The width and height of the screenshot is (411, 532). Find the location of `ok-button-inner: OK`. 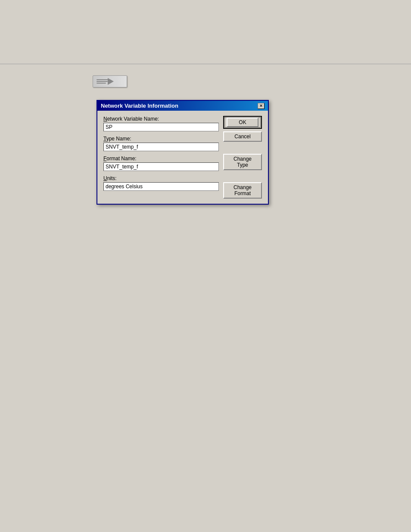

ok-button-inner: OK is located at coordinates (243, 122).